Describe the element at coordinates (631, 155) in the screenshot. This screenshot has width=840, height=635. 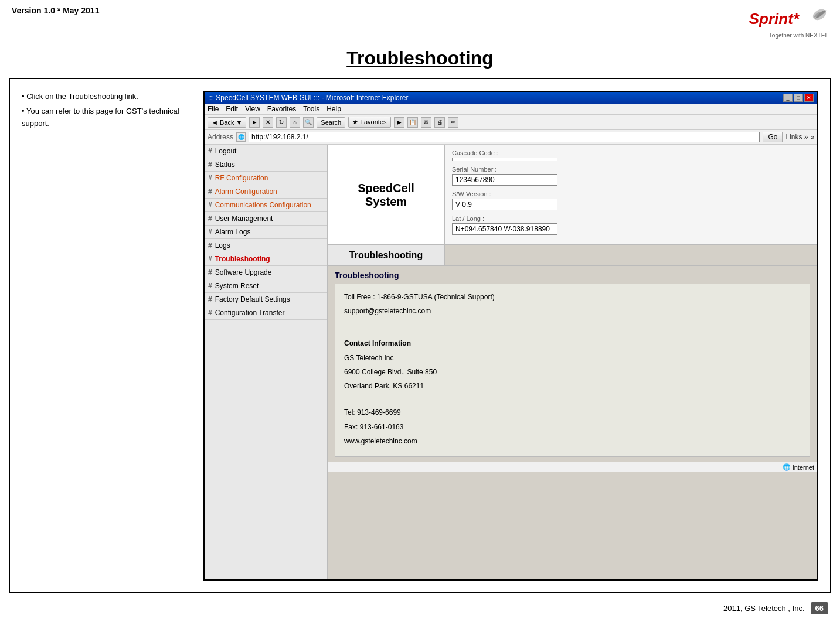
I see `cascade-code-row: Cascade Code :` at that location.